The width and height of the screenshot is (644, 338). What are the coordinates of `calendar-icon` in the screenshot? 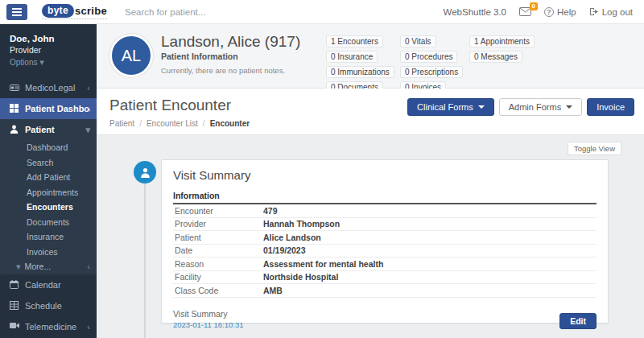 It's located at (14, 285).